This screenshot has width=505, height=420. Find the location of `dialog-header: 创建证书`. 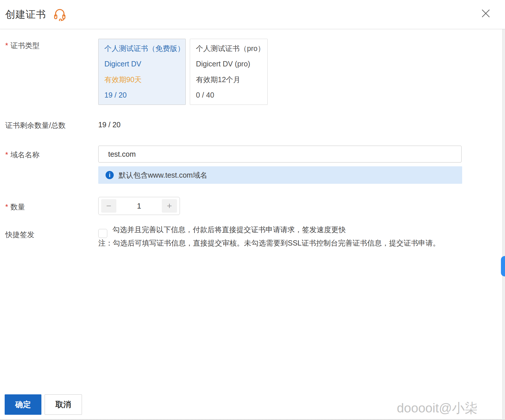

dialog-header: 创建证书 is located at coordinates (253, 15).